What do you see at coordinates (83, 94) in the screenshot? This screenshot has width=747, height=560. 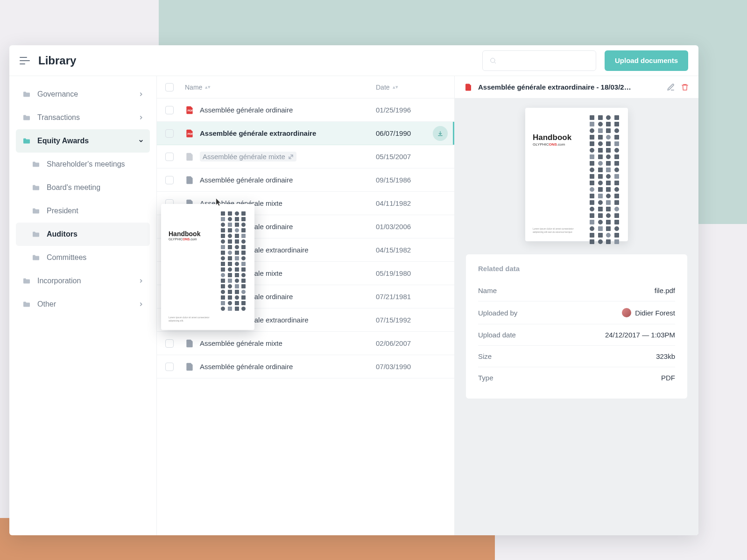 I see `sidebar-item-governance: Governance` at bounding box center [83, 94].